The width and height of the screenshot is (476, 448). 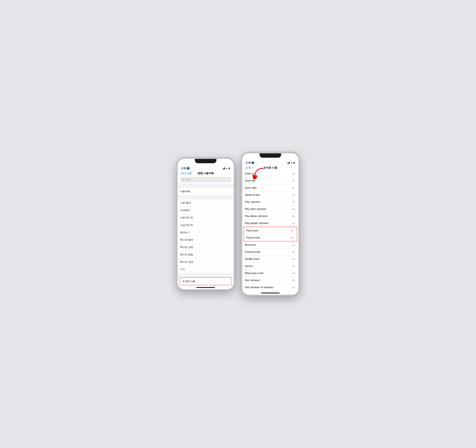 I want to click on page-title-1: 명령 사용자화, so click(x=205, y=173).